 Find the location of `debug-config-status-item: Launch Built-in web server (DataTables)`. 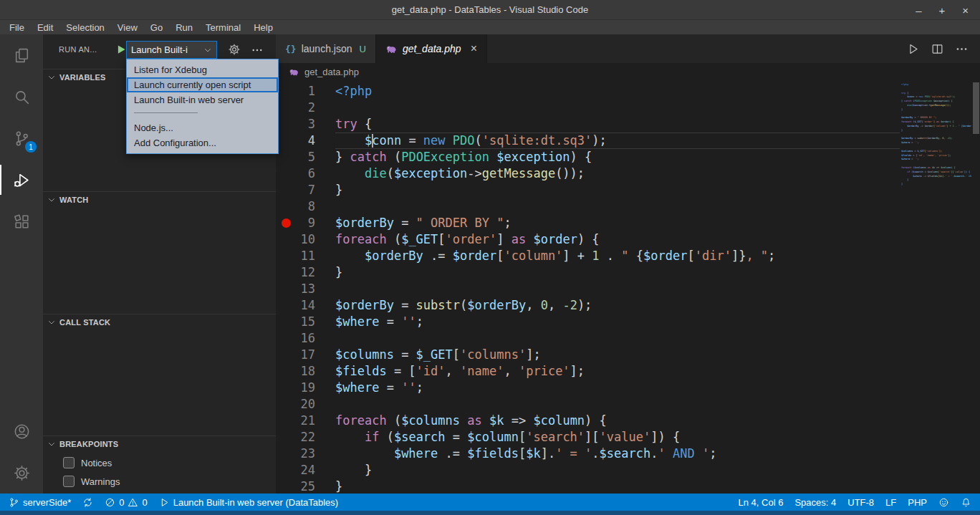

debug-config-status-item: Launch Built-in web server (DataTables) is located at coordinates (249, 502).